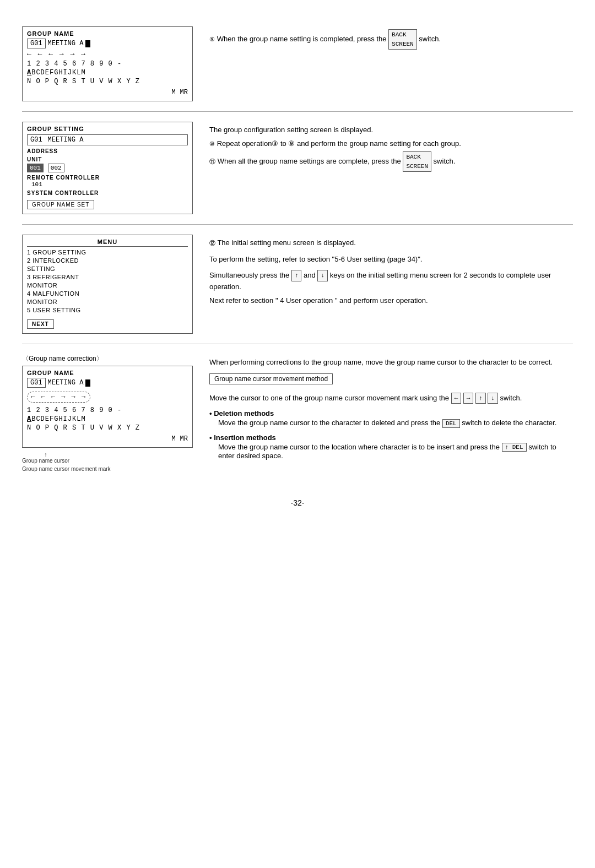 The width and height of the screenshot is (595, 868). Describe the element at coordinates (391, 301) in the screenshot. I see `menu-para4: Next refer to section " 4 User operation…` at that location.